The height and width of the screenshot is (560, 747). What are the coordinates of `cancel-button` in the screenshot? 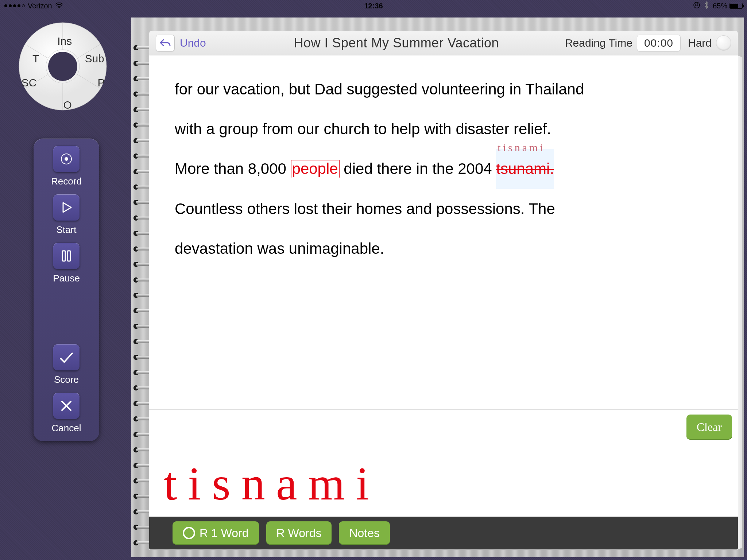 It's located at (66, 406).